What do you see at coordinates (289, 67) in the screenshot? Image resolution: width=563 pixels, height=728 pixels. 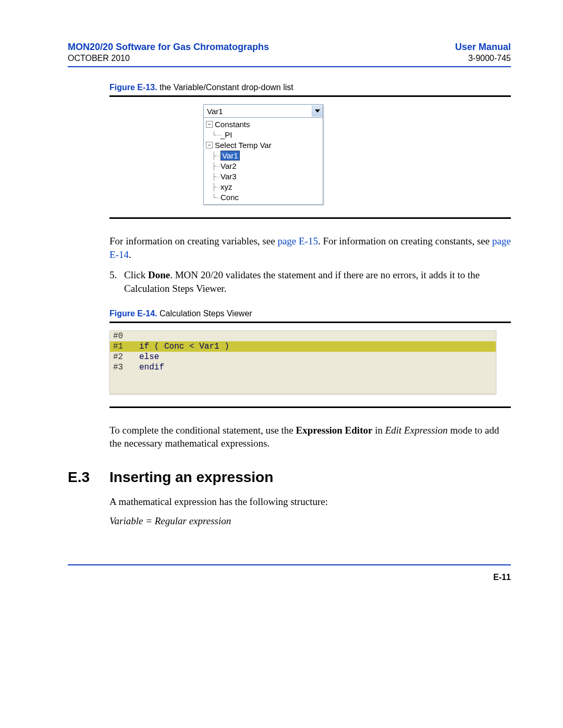 I see `header-rule` at bounding box center [289, 67].